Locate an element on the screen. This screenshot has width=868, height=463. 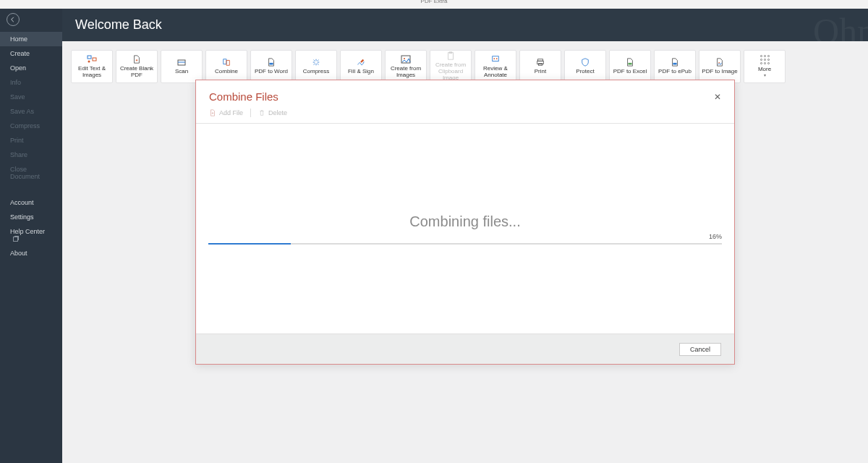
sidebar-item-account: Account is located at coordinates (31, 203).